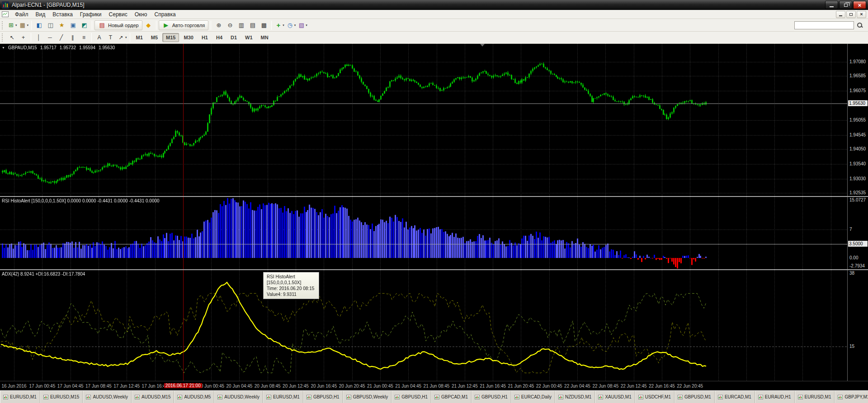  I want to click on chart-tab: NZDUSD,M1, so click(575, 397).